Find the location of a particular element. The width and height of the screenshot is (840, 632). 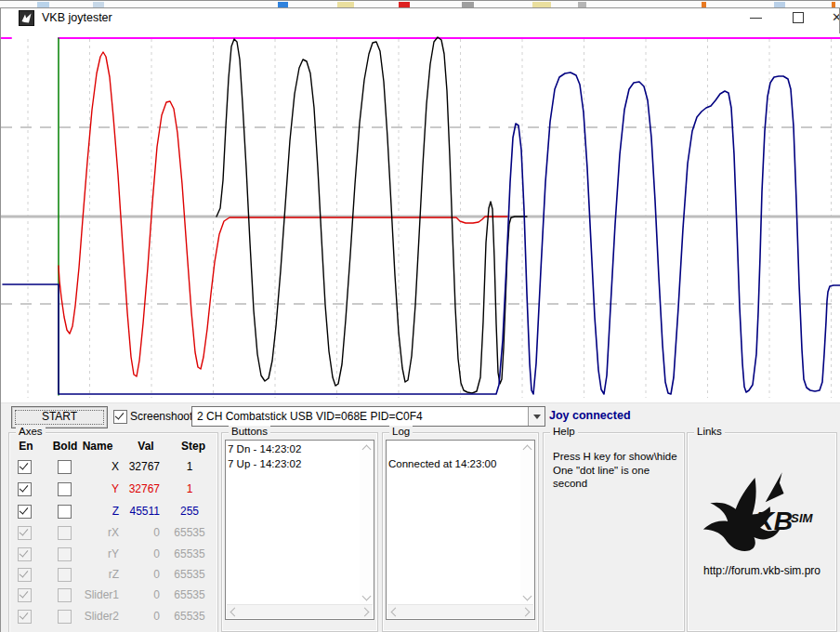

column-header-val: Val is located at coordinates (146, 446).